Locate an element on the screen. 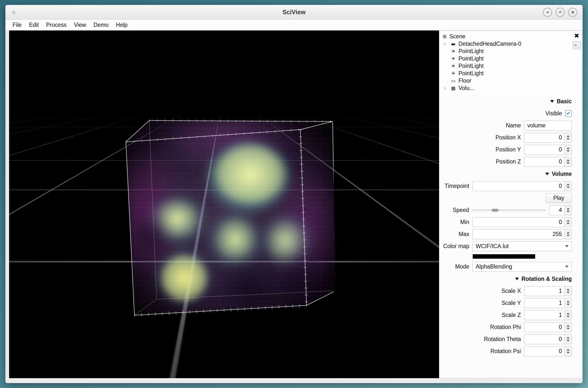 The height and width of the screenshot is (388, 588). chevron-up-icon is located at coordinates (560, 12).